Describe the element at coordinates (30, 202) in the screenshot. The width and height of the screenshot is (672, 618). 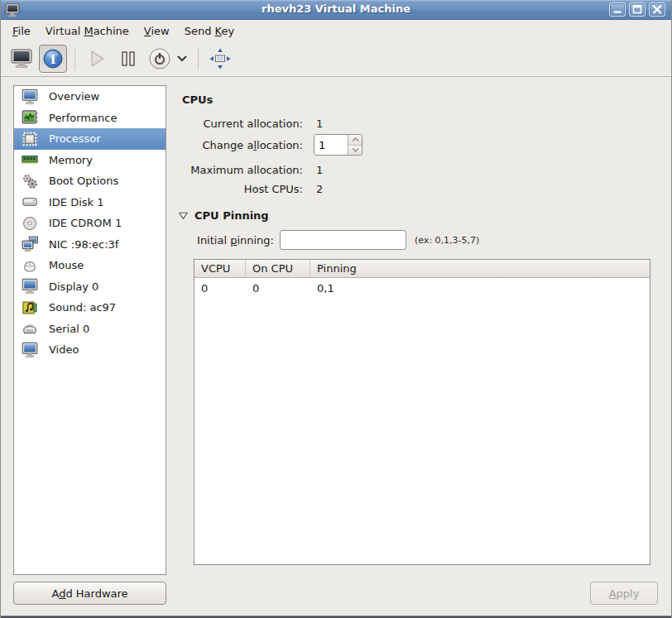
I see `hard-disk-icon` at that location.